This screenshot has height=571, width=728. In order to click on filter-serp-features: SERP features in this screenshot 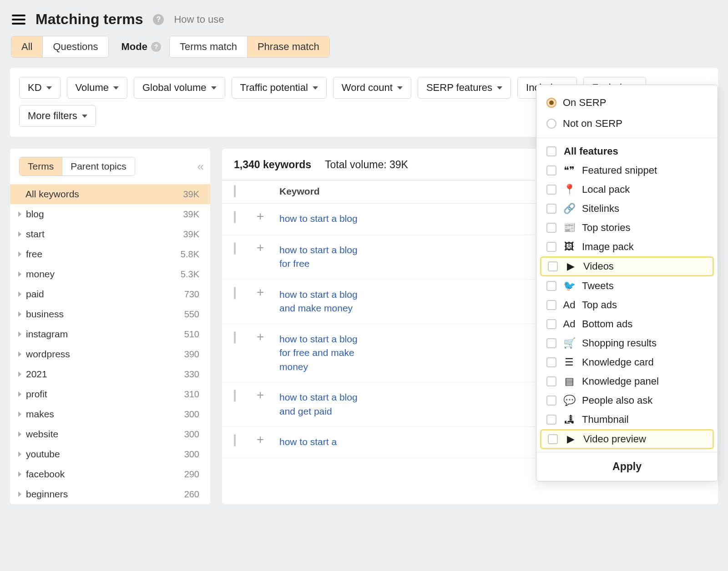, I will do `click(464, 88)`.